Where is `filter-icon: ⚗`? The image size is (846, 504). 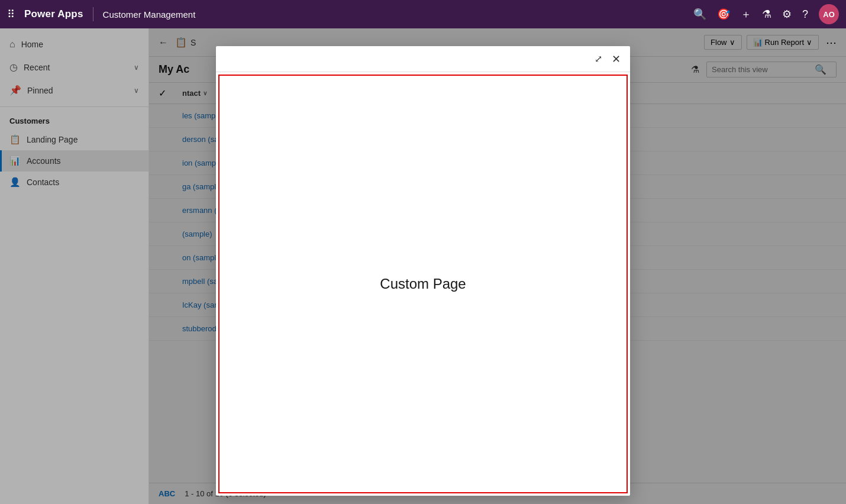 filter-icon: ⚗ is located at coordinates (767, 14).